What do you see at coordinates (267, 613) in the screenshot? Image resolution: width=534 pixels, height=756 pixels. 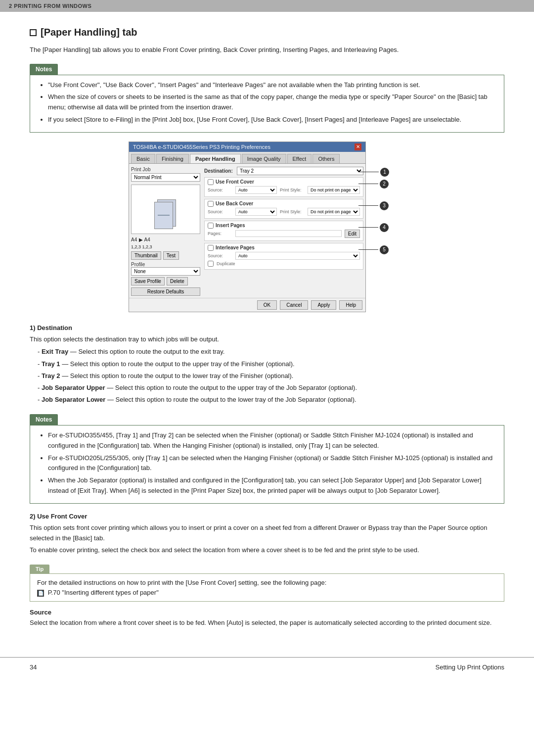 I see `source-title: Source` at bounding box center [267, 613].